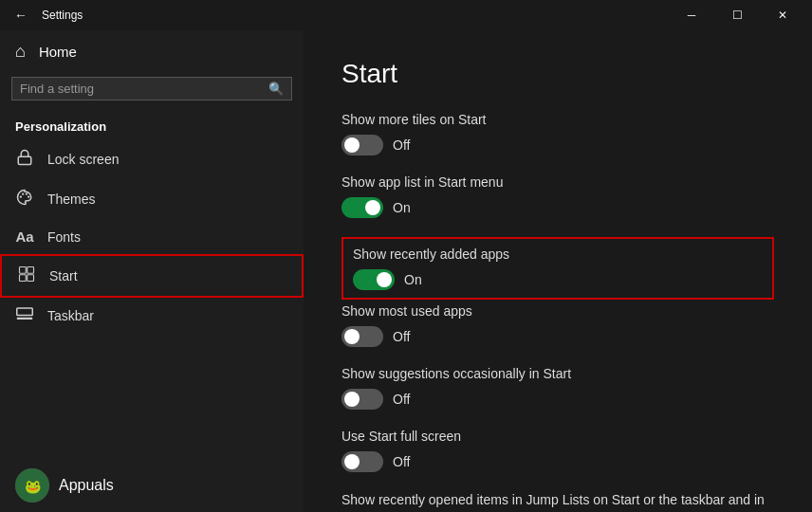 This screenshot has width=812, height=512. I want to click on toggle-show-app-list-state: On, so click(402, 208).